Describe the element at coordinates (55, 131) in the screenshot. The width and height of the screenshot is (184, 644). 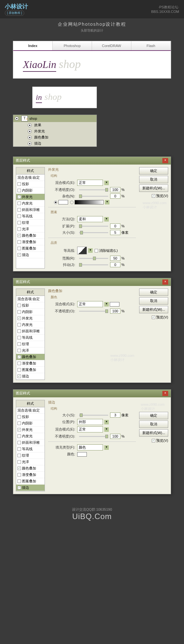
I see `effect-item: 外发光` at that location.